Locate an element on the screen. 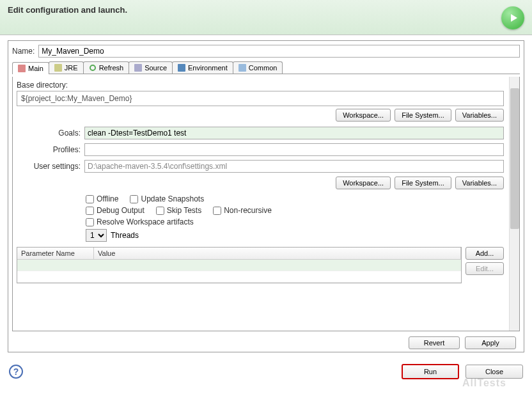 The height and width of the screenshot is (394, 532). dialog-header: Edit configuration and launch. is located at coordinates (266, 18).